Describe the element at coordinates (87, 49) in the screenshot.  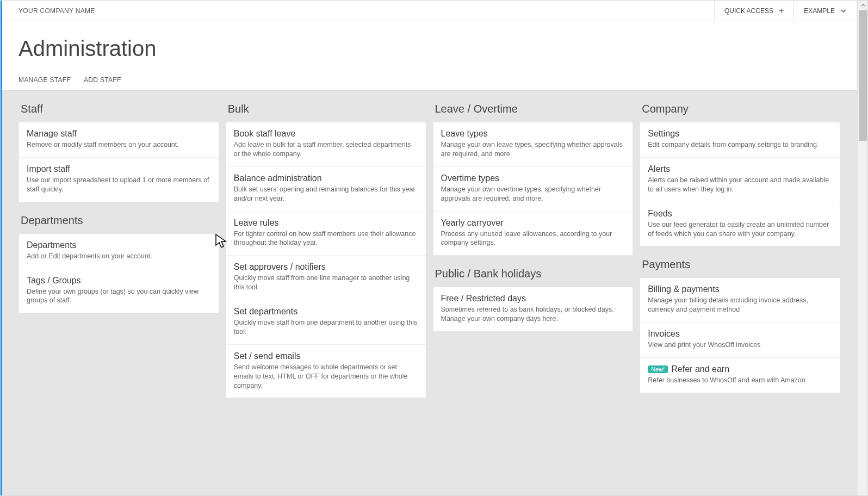
I see `page-title: Administration` at that location.